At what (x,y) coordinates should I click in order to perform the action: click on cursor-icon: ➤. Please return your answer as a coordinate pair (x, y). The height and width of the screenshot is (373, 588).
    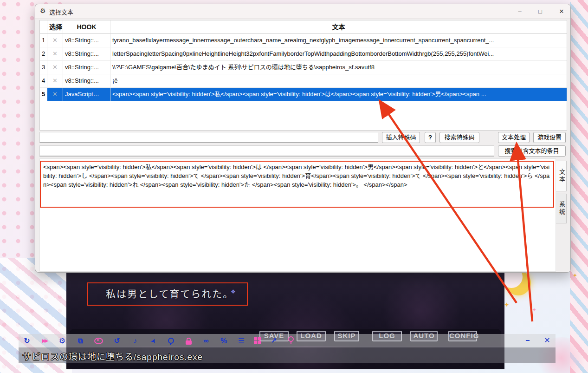
    Looking at the image, I should click on (153, 340).